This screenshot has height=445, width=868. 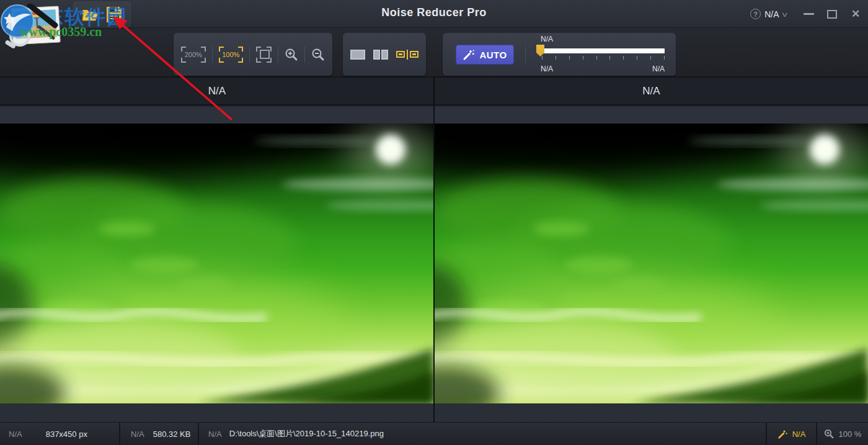 I want to click on status-noise-level: N/A, so click(x=791, y=434).